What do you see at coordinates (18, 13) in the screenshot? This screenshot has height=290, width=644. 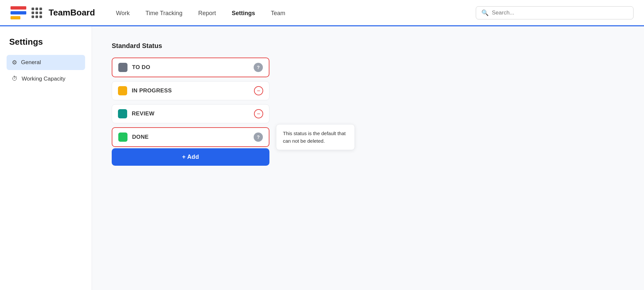 I see `logo-icon` at bounding box center [18, 13].